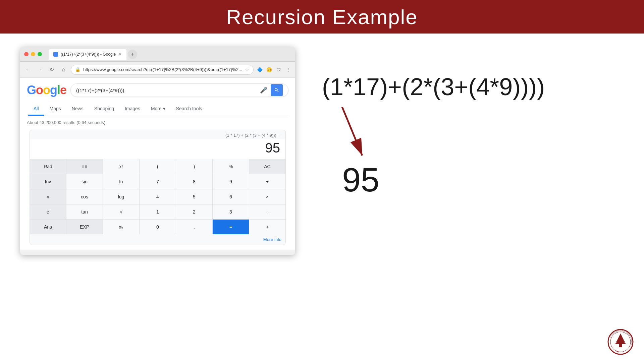  Describe the element at coordinates (158, 167) in the screenshot. I see `calc-btn-open-paren: (` at that location.